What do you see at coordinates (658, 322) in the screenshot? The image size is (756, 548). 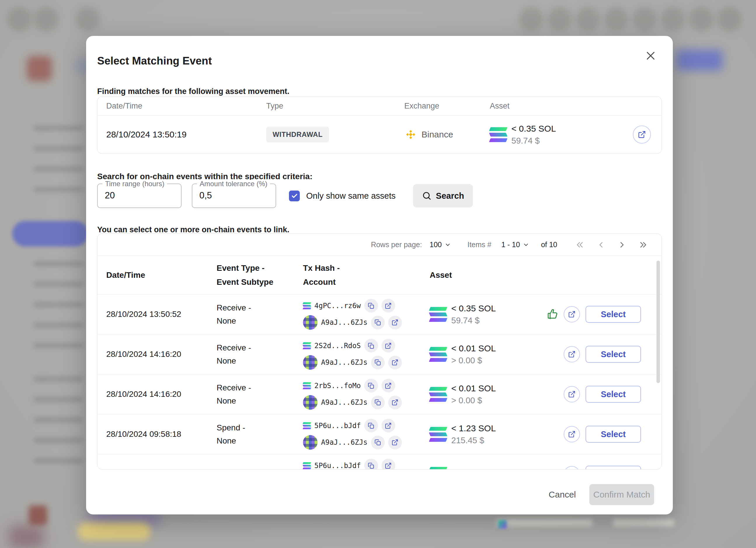 I see `table-scrollbar` at bounding box center [658, 322].